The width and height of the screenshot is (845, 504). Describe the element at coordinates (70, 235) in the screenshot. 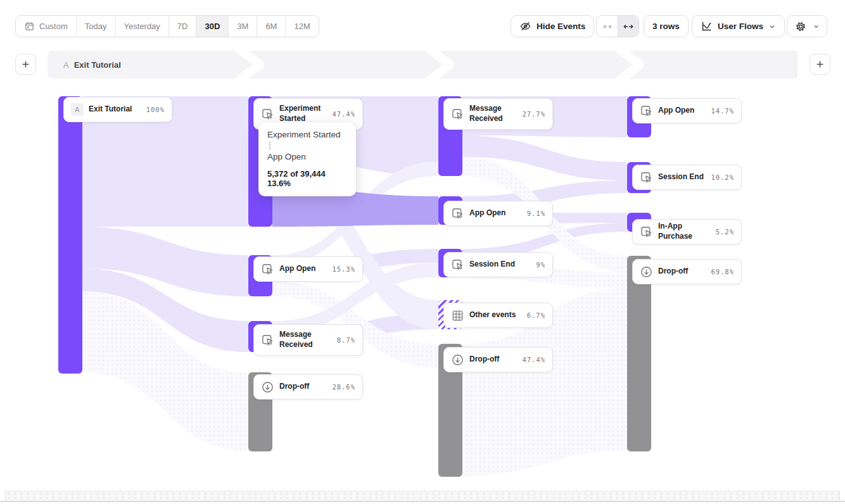

I see `flow-bar-exit-tutorial` at that location.